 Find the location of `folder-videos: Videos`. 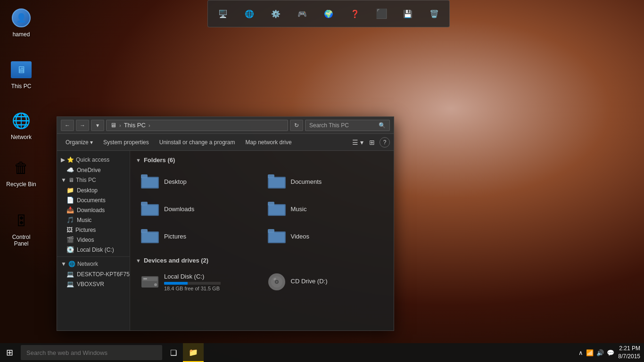

folder-videos: Videos is located at coordinates (325, 236).